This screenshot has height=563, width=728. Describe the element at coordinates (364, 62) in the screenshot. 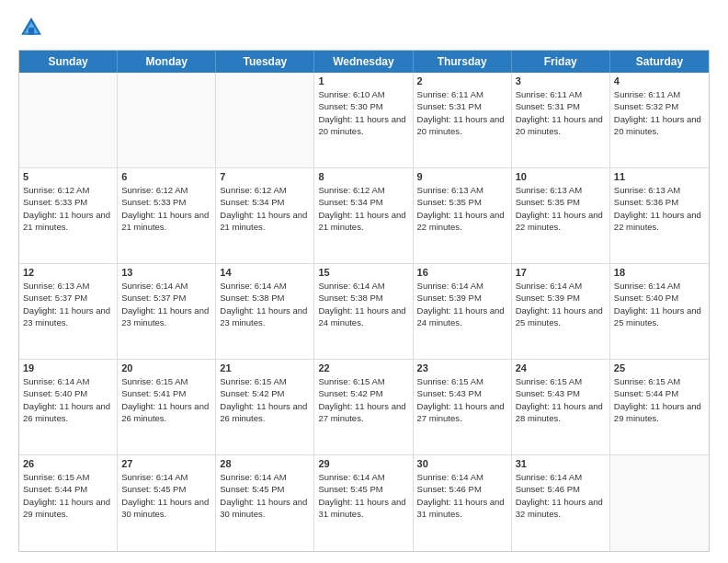

I see `weekday-header-wednesday: Wednesday` at that location.